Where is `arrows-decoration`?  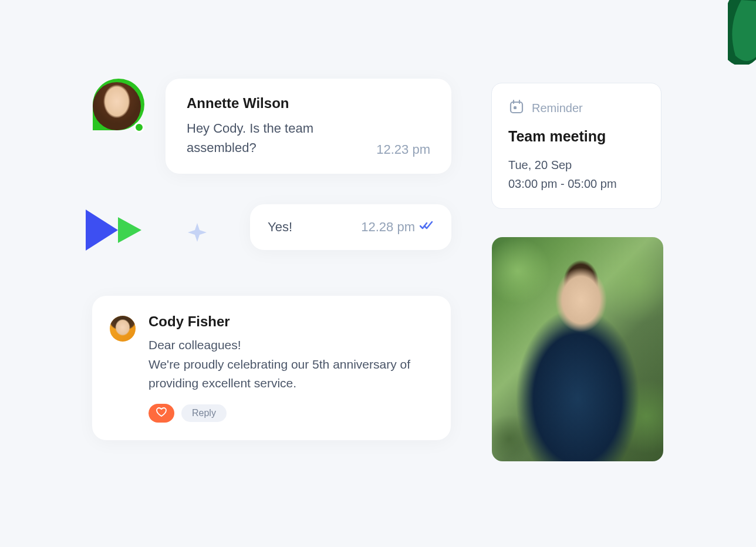 arrows-decoration is located at coordinates (121, 231).